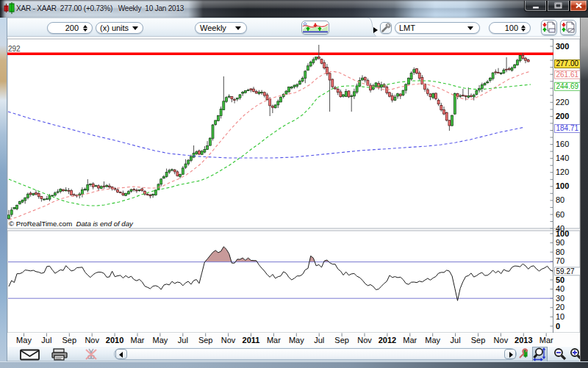  I want to click on svg-text: 2012, so click(387, 340).